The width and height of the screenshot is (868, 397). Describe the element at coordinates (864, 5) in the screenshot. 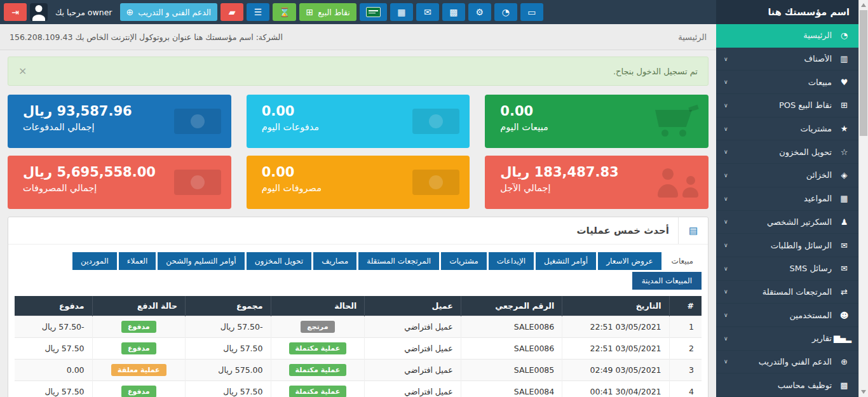

I see `scroll-up-arrow` at that location.